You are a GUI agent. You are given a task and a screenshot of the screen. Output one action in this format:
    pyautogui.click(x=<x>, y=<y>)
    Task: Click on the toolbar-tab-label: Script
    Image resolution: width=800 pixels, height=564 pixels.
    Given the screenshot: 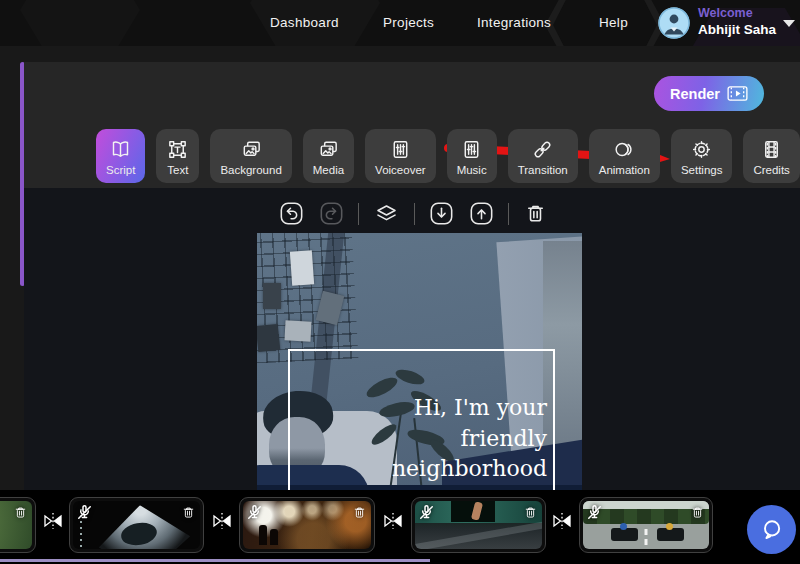 What is the action you would take?
    pyautogui.click(x=120, y=170)
    